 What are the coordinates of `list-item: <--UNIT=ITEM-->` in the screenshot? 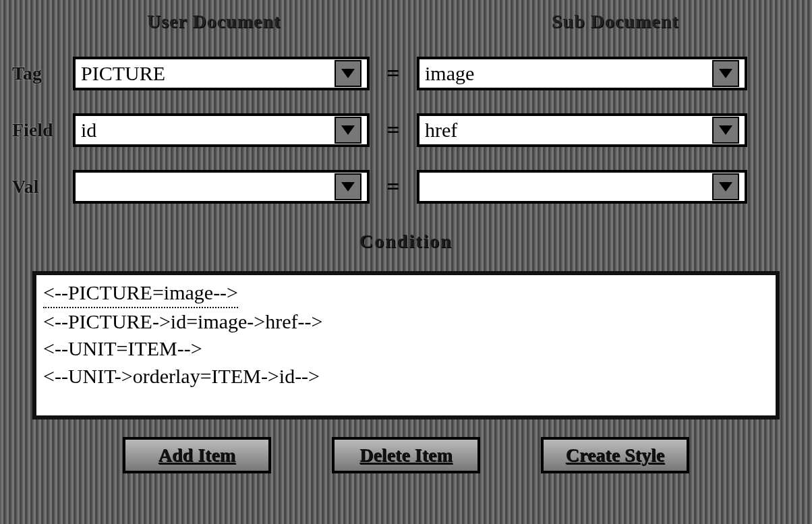 It's located at (406, 349).